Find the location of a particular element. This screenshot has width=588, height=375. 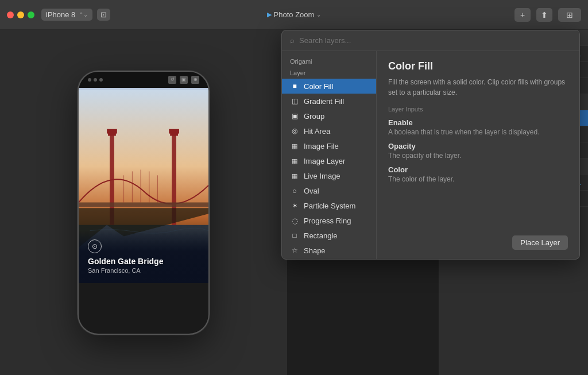

view-icon: ⊡ is located at coordinates (103, 15).